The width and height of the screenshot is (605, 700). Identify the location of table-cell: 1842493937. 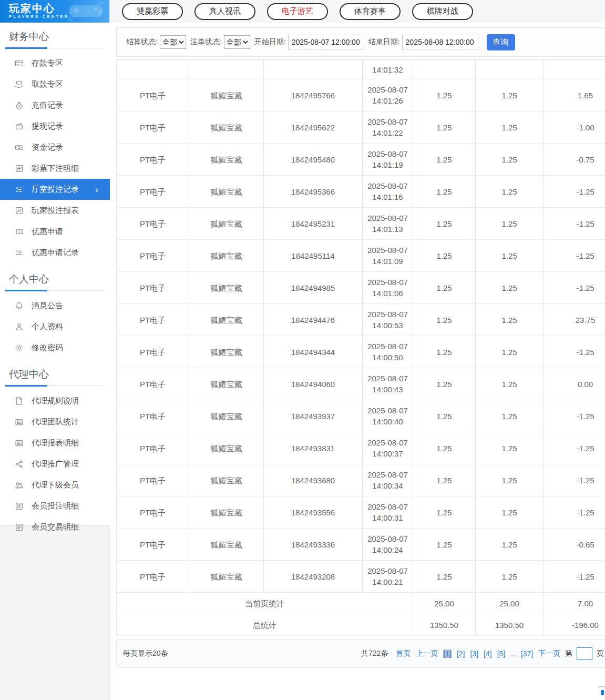
(313, 417).